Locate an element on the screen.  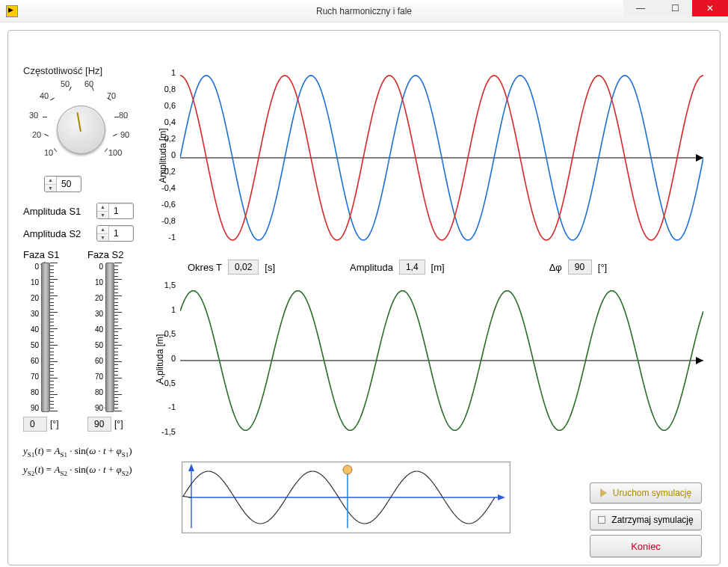
amplitude-s2-input: ▲▼ 1 is located at coordinates (115, 233).